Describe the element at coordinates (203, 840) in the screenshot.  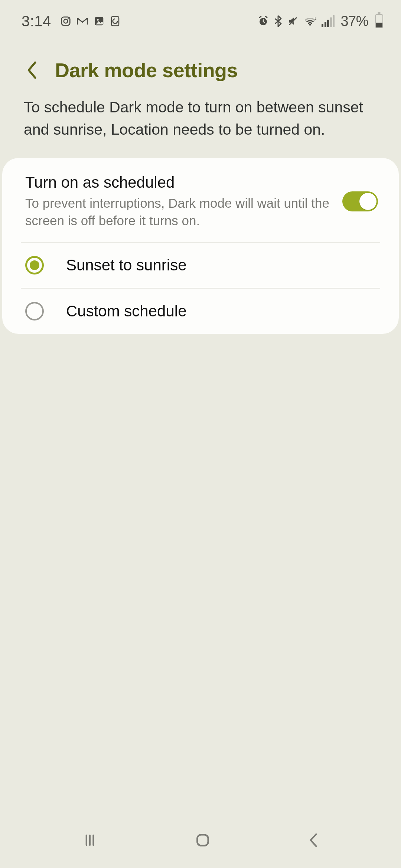
I see `home-button` at that location.